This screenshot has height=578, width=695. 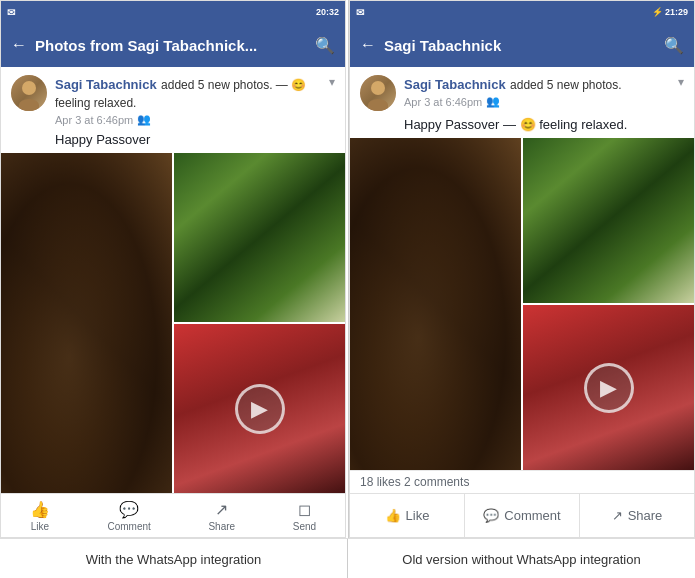 I want to click on left-post-username: Sagi Tabachnick, so click(x=106, y=84).